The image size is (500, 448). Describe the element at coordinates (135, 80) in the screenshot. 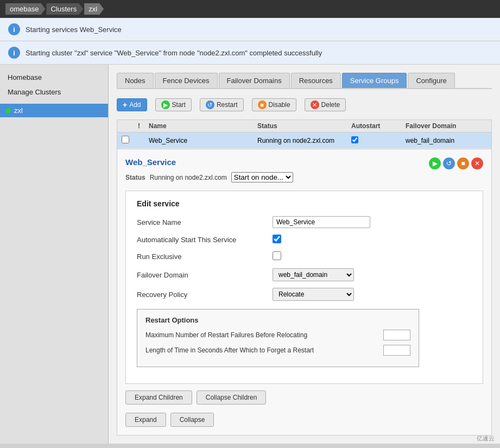

I see `tab-nodes: Nodes` at that location.